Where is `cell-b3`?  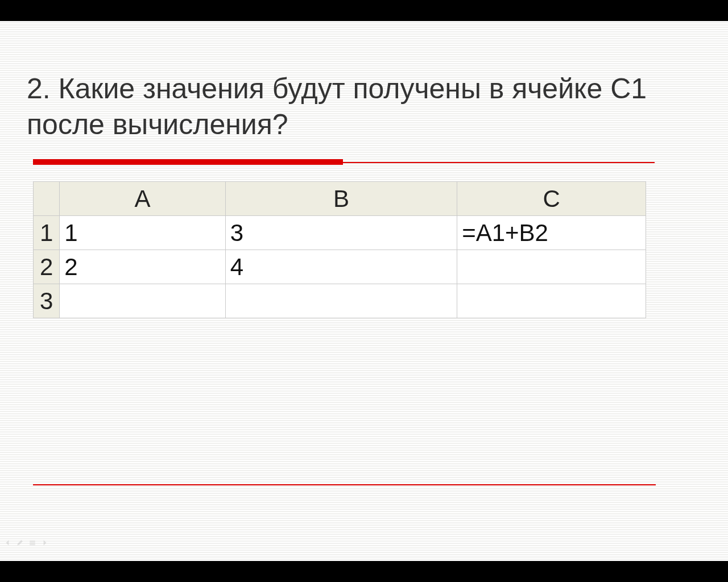 cell-b3 is located at coordinates (341, 301).